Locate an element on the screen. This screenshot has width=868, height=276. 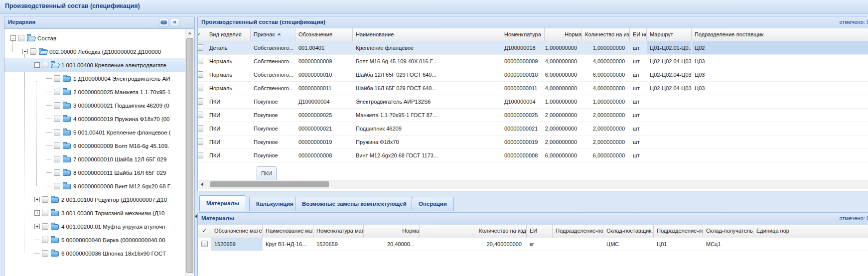
tree-node: 2 00000000025 Манжета 1.1-70x95-1 is located at coordinates (95, 92).